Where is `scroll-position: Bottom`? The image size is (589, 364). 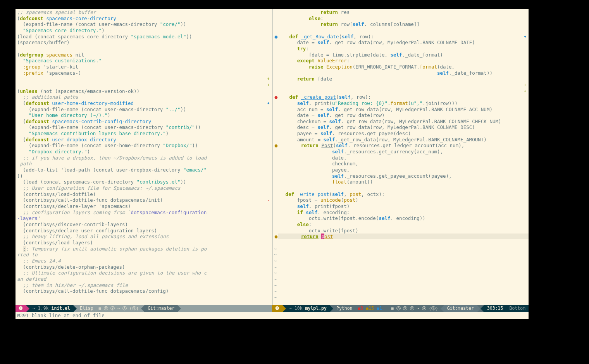 scroll-position: Bottom is located at coordinates (517, 309).